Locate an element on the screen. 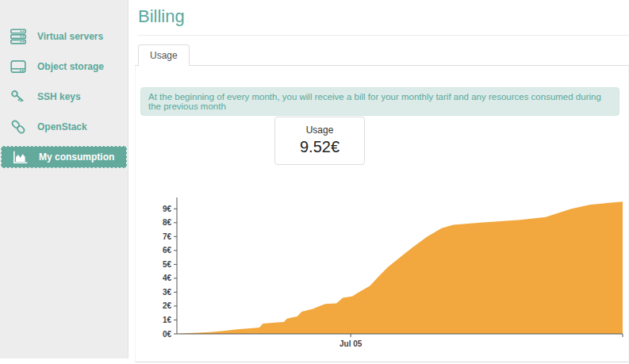  sidebar-item-label: OpenStack is located at coordinates (62, 127).